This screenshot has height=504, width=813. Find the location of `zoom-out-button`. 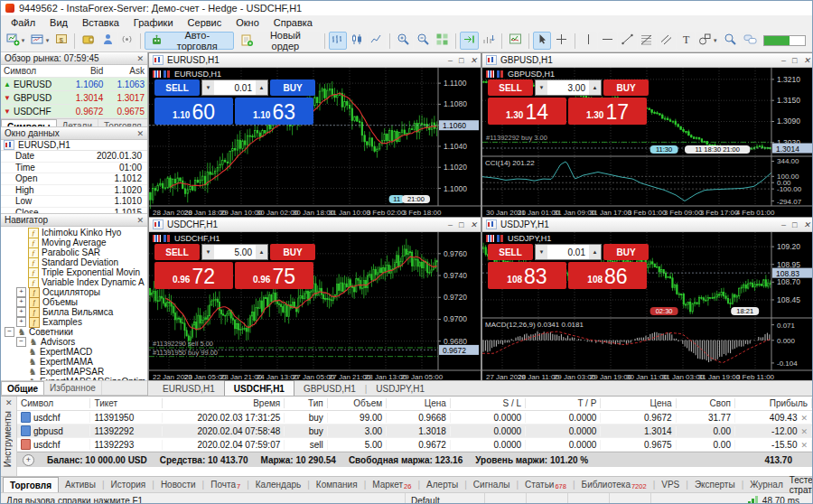

zoom-out-button is located at coordinates (423, 41).